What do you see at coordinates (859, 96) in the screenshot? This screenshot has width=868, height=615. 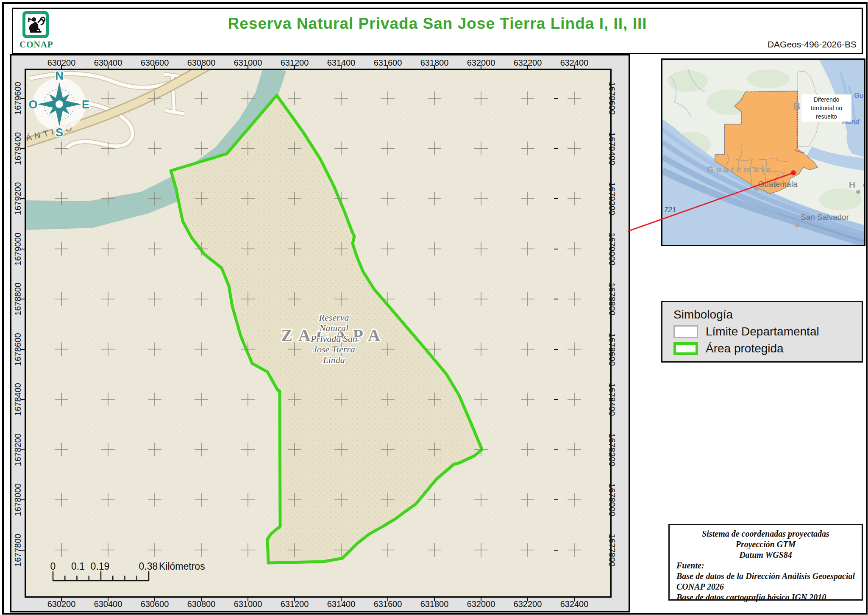 I see `sea-label-fragment-top: Gu` at bounding box center [859, 96].